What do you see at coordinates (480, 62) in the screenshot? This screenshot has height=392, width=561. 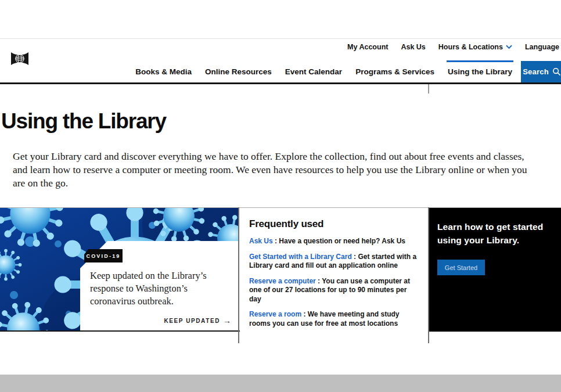 I see `active-tab-indicator` at bounding box center [480, 62].